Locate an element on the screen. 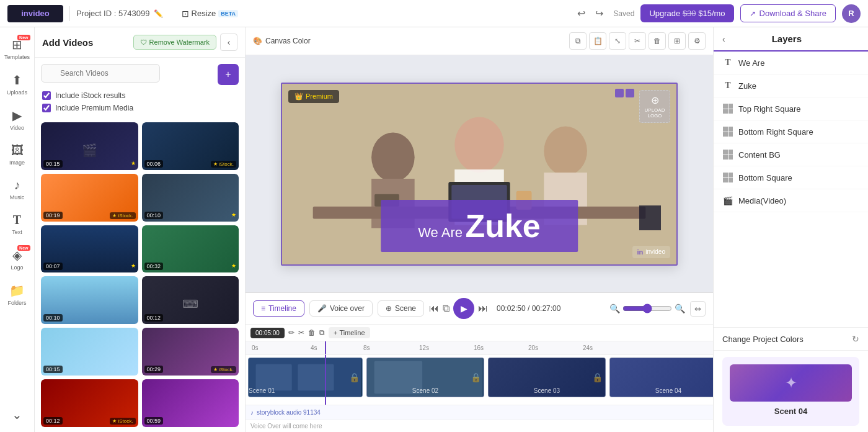 This screenshot has width=868, height=432. topbar-divider is located at coordinates (69, 14).